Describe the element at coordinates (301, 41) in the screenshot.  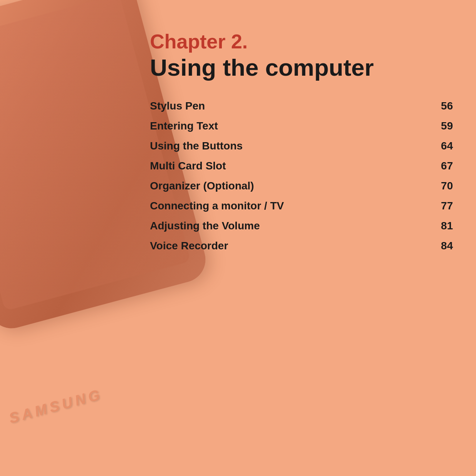
I see `chapter-label: Chapter 2.` at that location.